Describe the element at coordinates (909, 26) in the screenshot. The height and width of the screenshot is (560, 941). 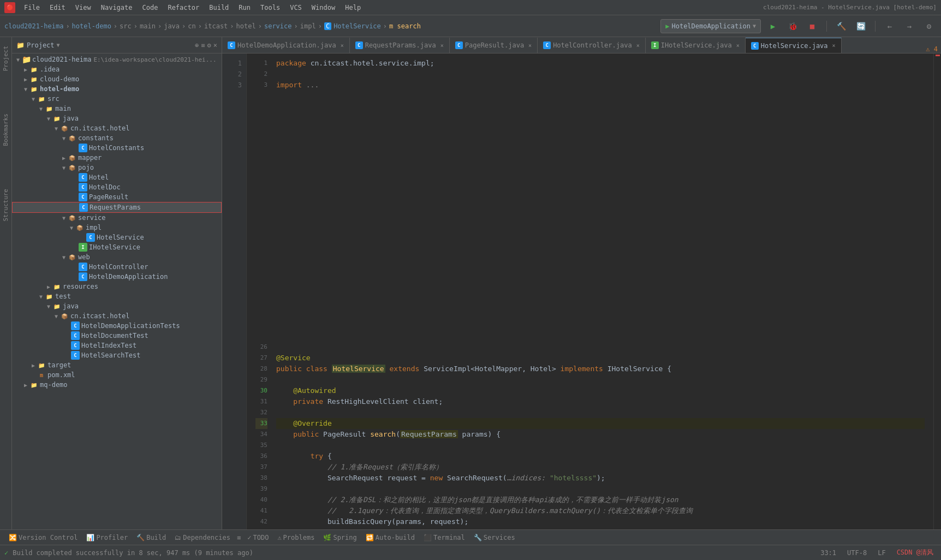
I see `forward-button: →` at that location.